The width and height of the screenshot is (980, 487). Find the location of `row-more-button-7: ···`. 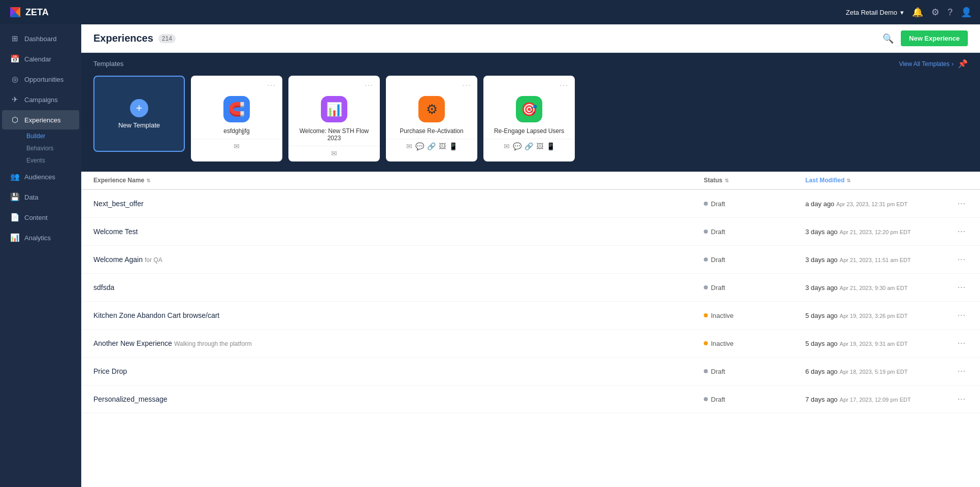

row-more-button-7: ··· is located at coordinates (962, 399).